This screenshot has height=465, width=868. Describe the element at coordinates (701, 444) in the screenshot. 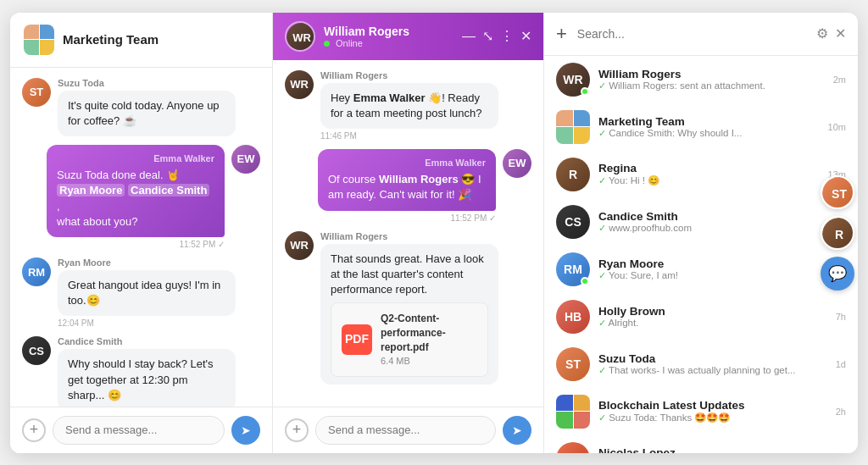

I see `contact-item: NL Nicolas Lopez ✓ lol 😊😊 1w` at that location.